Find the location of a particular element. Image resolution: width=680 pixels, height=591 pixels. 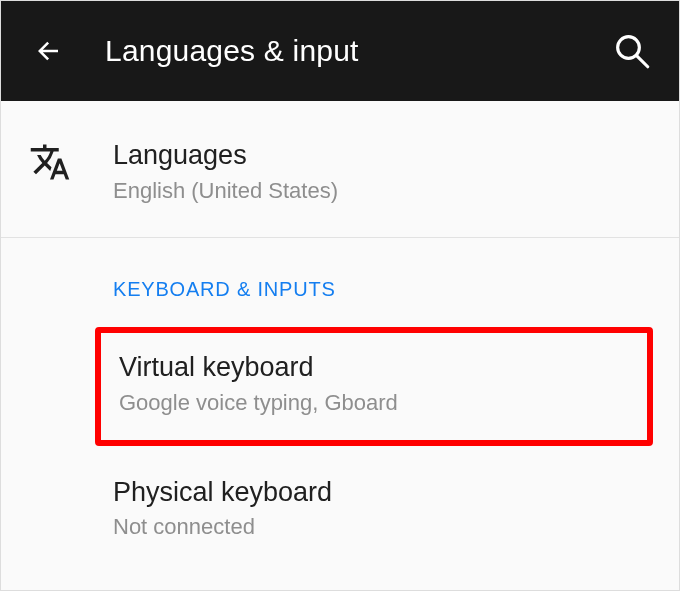

search-button is located at coordinates (632, 51).